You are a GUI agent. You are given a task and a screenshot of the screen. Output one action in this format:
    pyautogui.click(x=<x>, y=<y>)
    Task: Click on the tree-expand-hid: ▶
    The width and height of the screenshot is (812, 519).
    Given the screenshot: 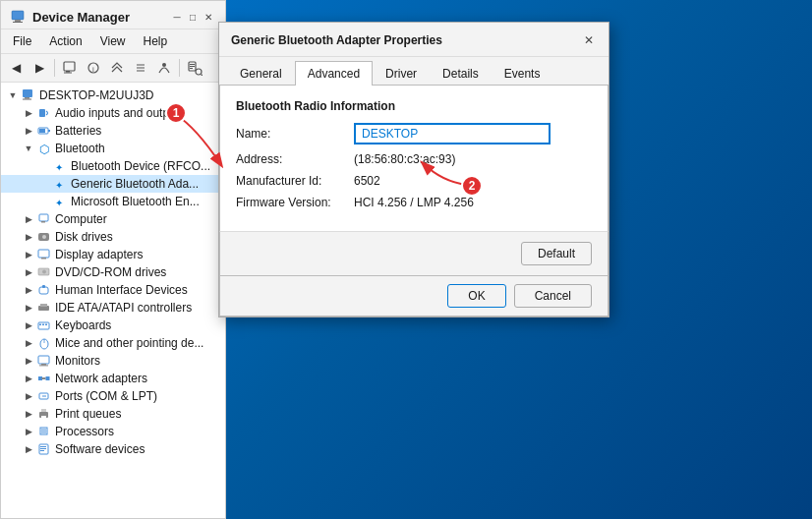 What is the action you would take?
    pyautogui.click(x=29, y=290)
    